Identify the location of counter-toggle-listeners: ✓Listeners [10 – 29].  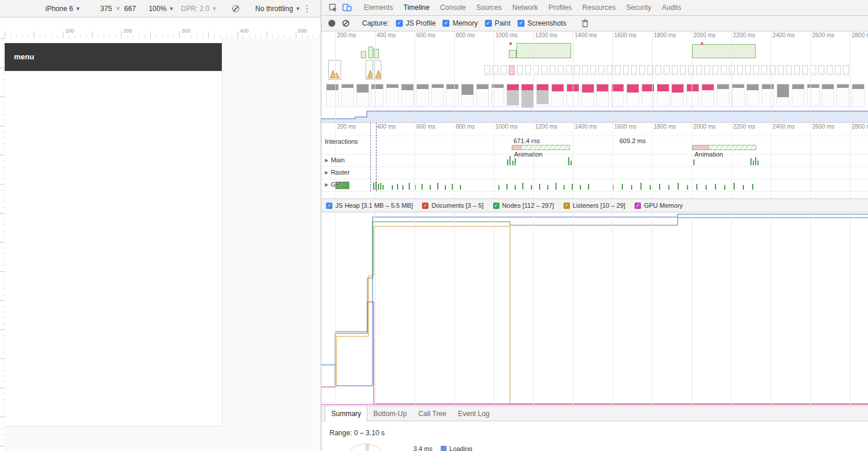
(595, 205).